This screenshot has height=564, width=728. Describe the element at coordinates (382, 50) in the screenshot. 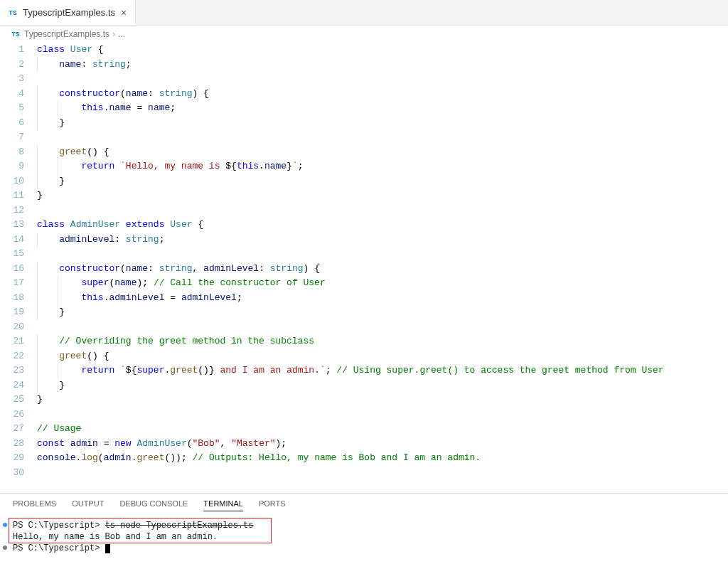

I see `code-content: class User {` at that location.